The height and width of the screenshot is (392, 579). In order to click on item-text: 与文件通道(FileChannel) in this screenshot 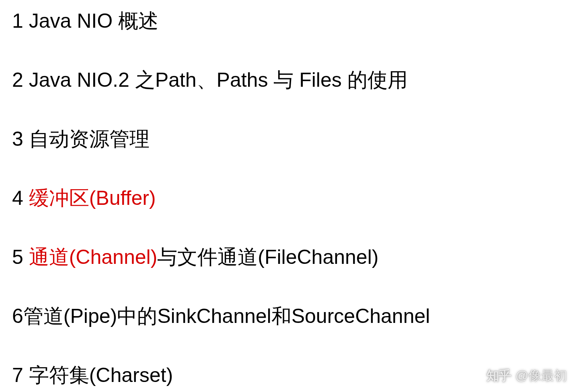, I will do `click(268, 257)`.